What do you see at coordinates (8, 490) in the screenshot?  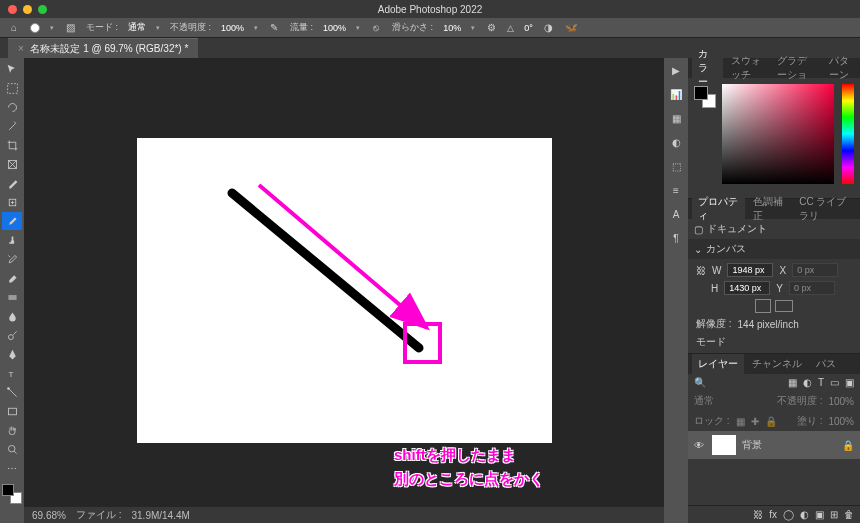 I see `foreground-color-swatch` at bounding box center [8, 490].